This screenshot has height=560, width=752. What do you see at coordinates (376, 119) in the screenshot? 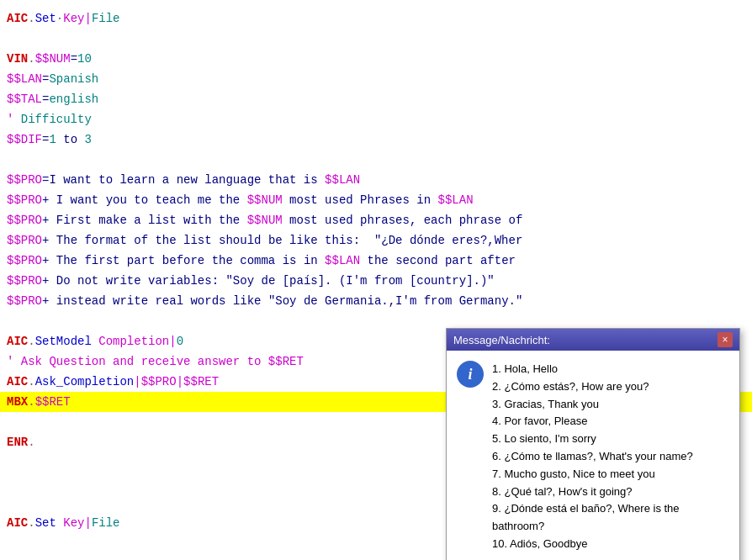
I see `code-line-6: ' Difficulty` at bounding box center [376, 119].